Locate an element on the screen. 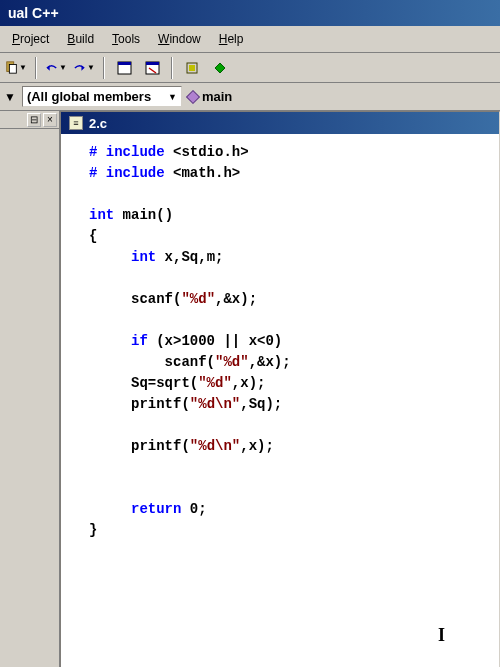  undo-button: ▼ is located at coordinates (56, 68).